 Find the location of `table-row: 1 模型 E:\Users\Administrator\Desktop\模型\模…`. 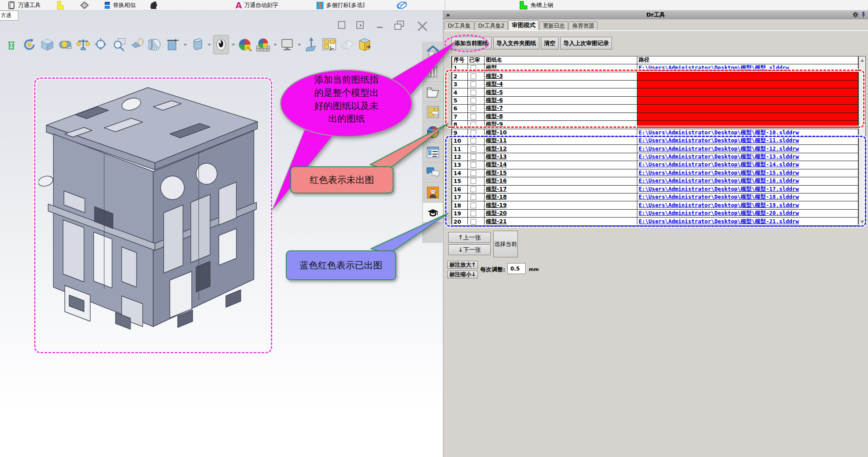

table-row: 1 模型 E:\Users\Administrator\Desktop\模型\模… is located at coordinates (655, 68).